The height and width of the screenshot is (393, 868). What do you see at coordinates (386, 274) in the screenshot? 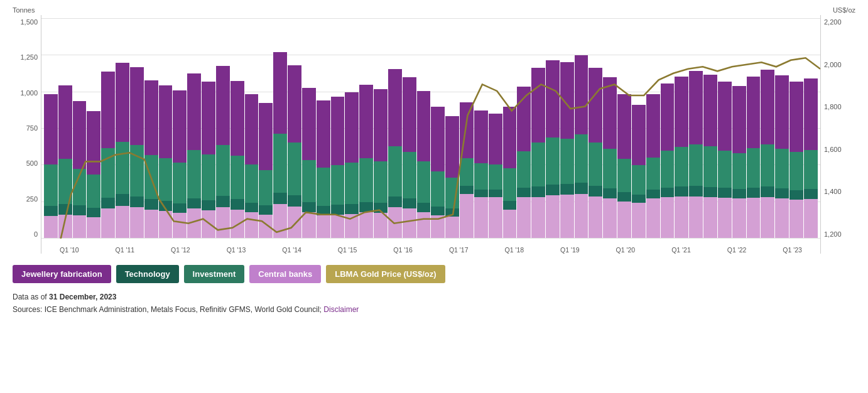
I see `legend-label: LBMA Gold Price (US$/oz)` at bounding box center [386, 274].